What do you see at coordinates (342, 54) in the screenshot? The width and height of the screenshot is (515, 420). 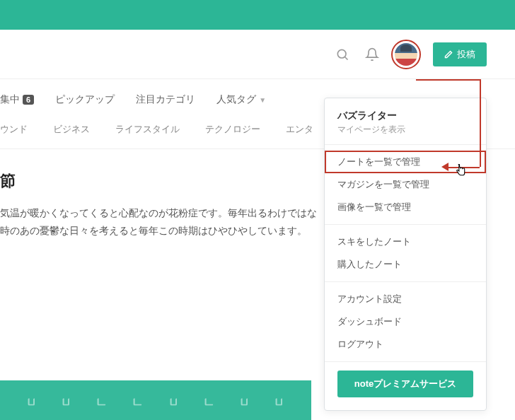 I see `search-icon` at bounding box center [342, 54].